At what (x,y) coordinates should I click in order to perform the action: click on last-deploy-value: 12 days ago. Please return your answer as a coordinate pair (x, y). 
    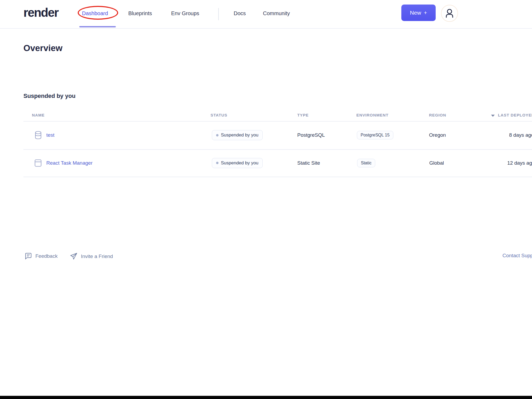
    Looking at the image, I should click on (519, 163).